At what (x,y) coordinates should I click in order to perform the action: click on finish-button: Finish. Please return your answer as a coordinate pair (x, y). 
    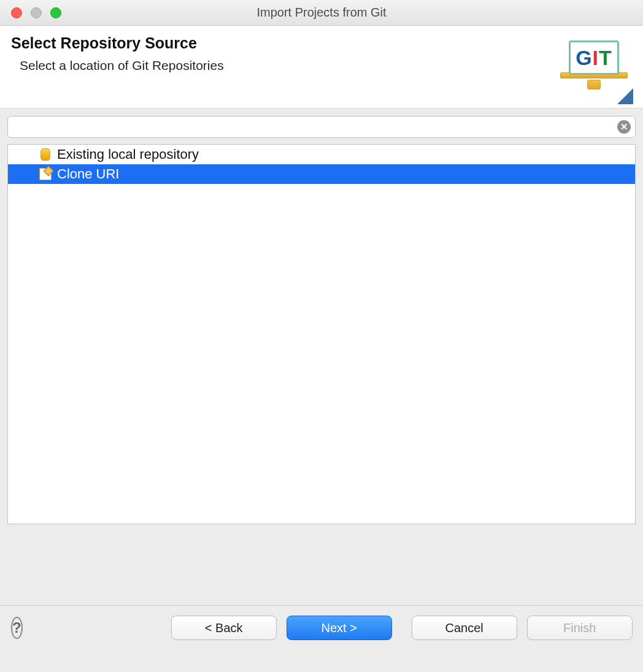
    Looking at the image, I should click on (580, 628).